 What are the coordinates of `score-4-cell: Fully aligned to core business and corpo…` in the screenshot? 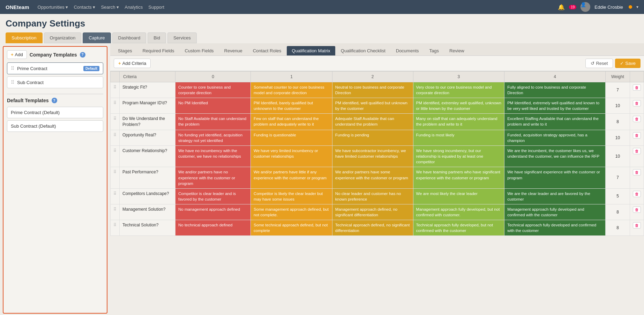 It's located at (555, 90).